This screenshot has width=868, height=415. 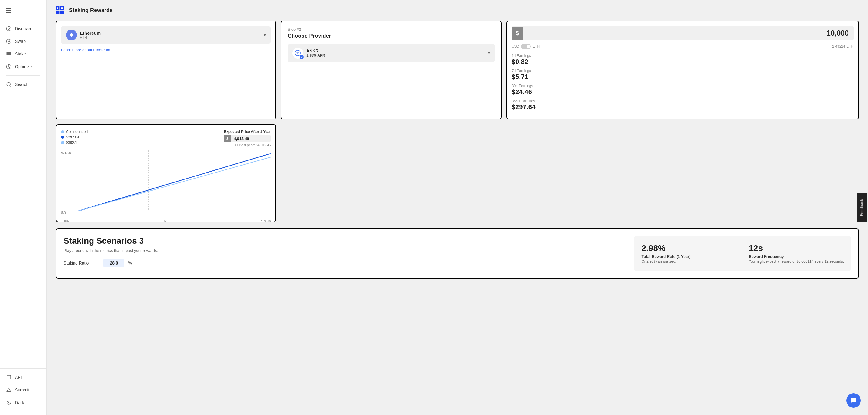 I want to click on logo, so click(x=61, y=10).